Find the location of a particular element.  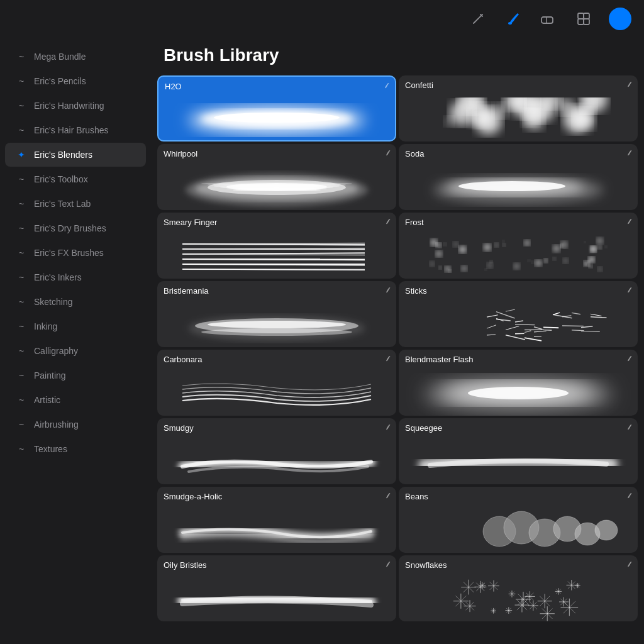

brush-cell-soda: Soda is located at coordinates (518, 177).